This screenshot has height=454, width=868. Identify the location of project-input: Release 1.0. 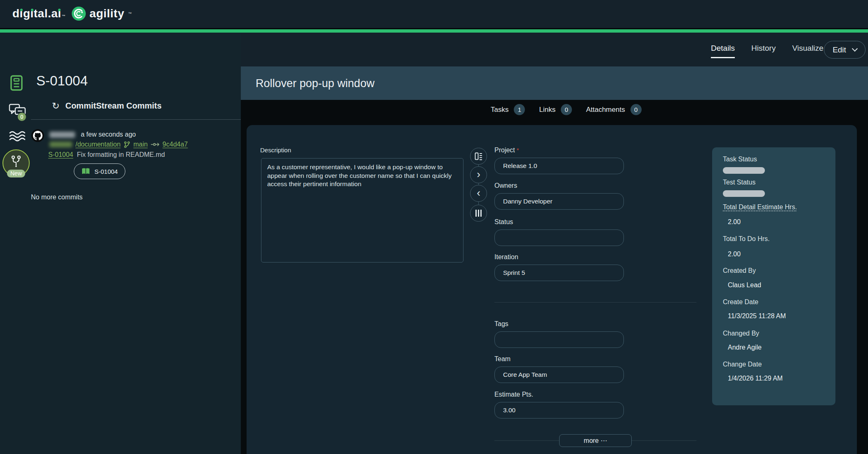
(559, 166).